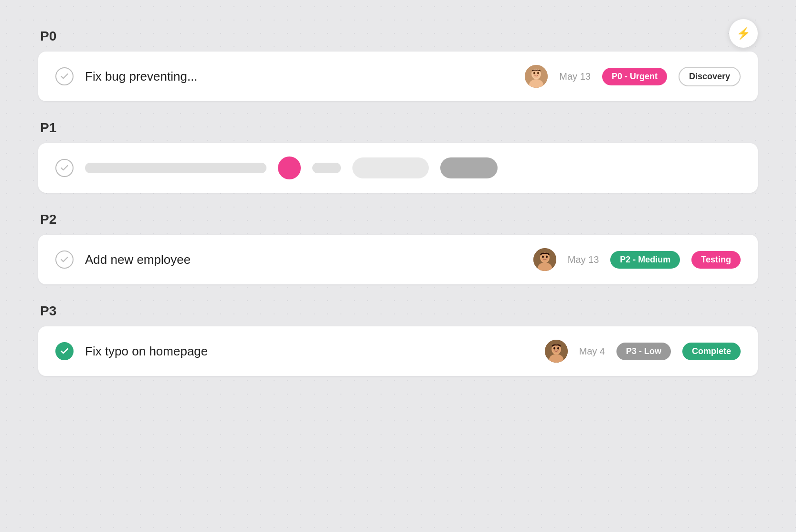 The height and width of the screenshot is (532, 796). I want to click on status-badge: Complete, so click(711, 351).